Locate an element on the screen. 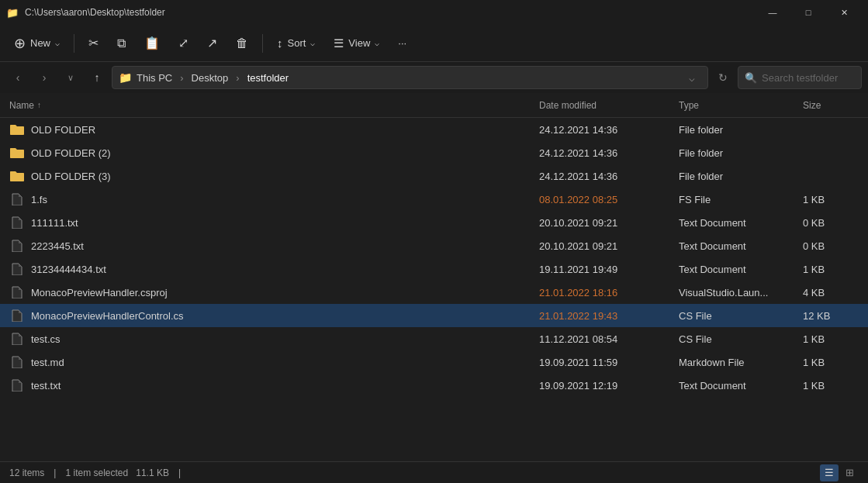 This screenshot has width=868, height=483. paste-button: 📋 is located at coordinates (152, 43).